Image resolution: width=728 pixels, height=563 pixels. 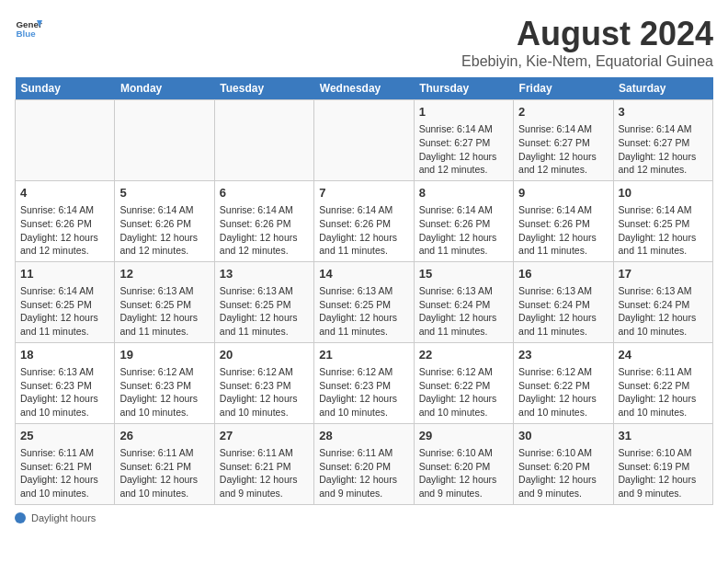 I want to click on logo: General Blue, so click(x=28, y=29).